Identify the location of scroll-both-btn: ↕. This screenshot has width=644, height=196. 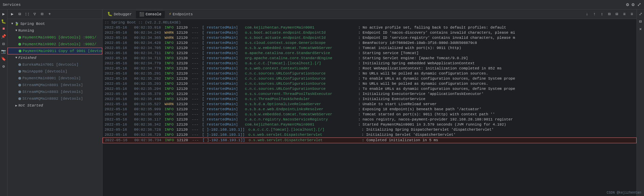
(602, 14).